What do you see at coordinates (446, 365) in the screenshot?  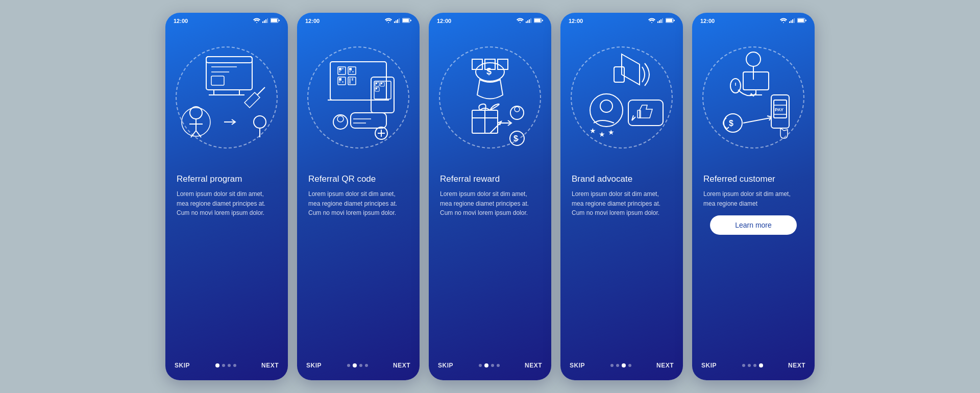 I see `skip-btn-3: SKIP` at bounding box center [446, 365].